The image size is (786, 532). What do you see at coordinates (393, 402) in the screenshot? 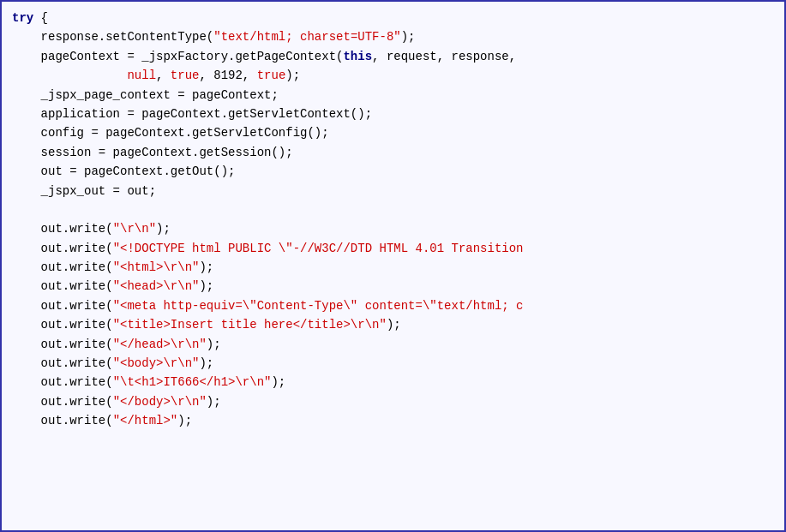
I see `code-line-20: out.write("</body>\r\n");` at bounding box center [393, 402].